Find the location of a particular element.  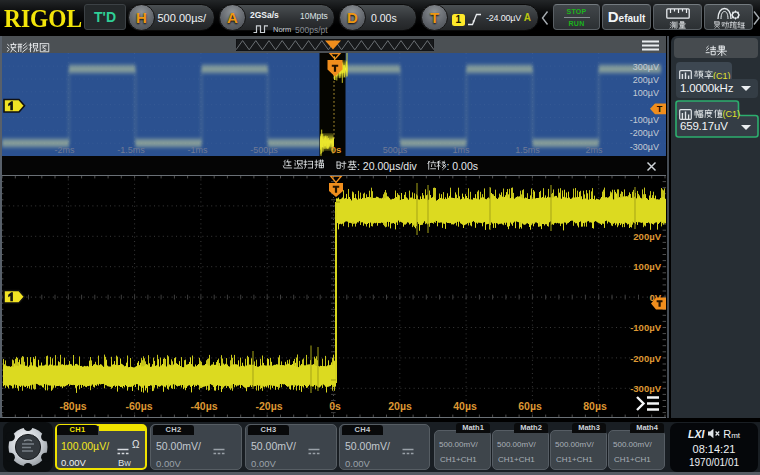

svg-text: 60µs is located at coordinates (530, 406).